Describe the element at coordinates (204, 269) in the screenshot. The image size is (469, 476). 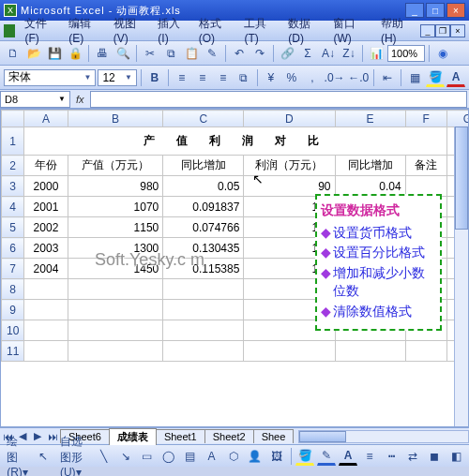
I see `cell: 0.115385` at that location.